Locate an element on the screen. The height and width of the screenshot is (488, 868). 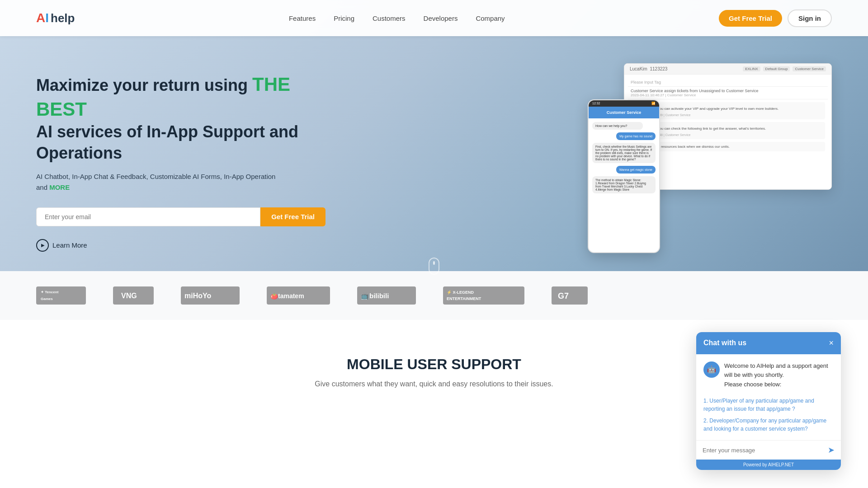
desktop-message1: Customer Service assign tickets from Una… is located at coordinates (728, 93).